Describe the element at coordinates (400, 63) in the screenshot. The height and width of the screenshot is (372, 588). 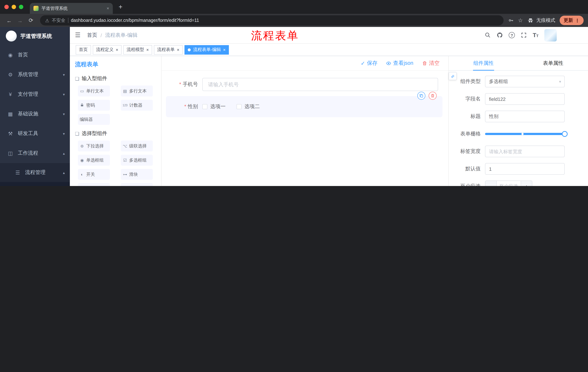
I see `view-json-button: 查看json` at that location.